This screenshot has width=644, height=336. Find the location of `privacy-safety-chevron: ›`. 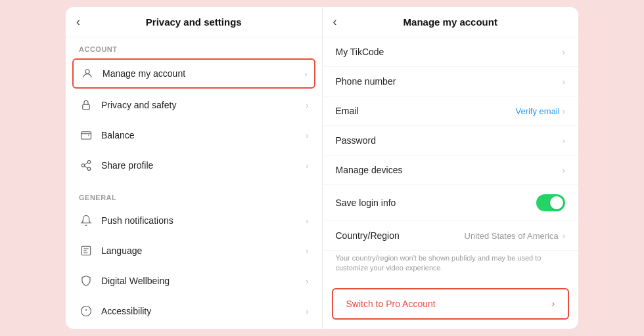

privacy-safety-chevron: › is located at coordinates (307, 105).